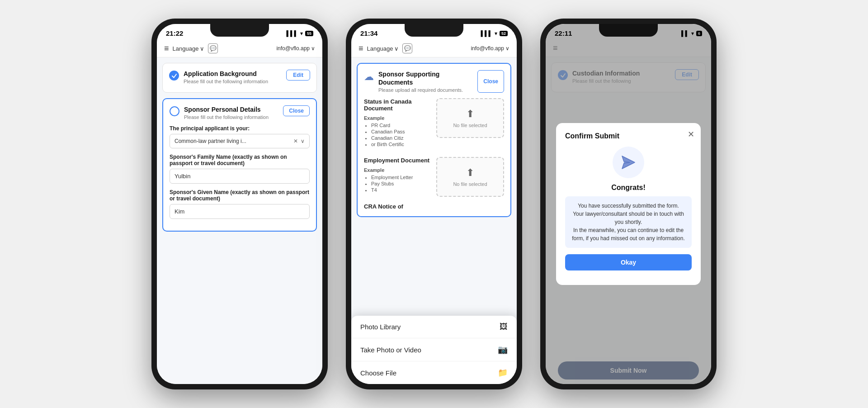 The height and width of the screenshot is (408, 868). Describe the element at coordinates (504, 327) in the screenshot. I see `photo-library-icon: 🖼` at that location.